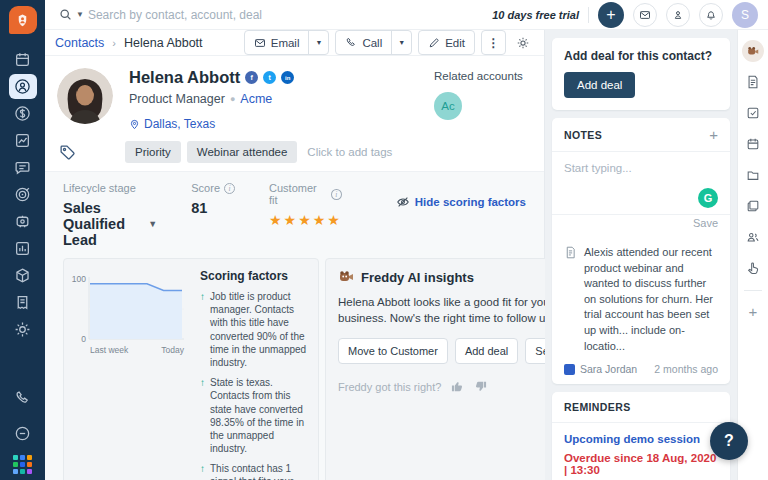 This screenshot has height=480, width=768. Describe the element at coordinates (753, 82) in the screenshot. I see `notes-panel-icon` at that location.